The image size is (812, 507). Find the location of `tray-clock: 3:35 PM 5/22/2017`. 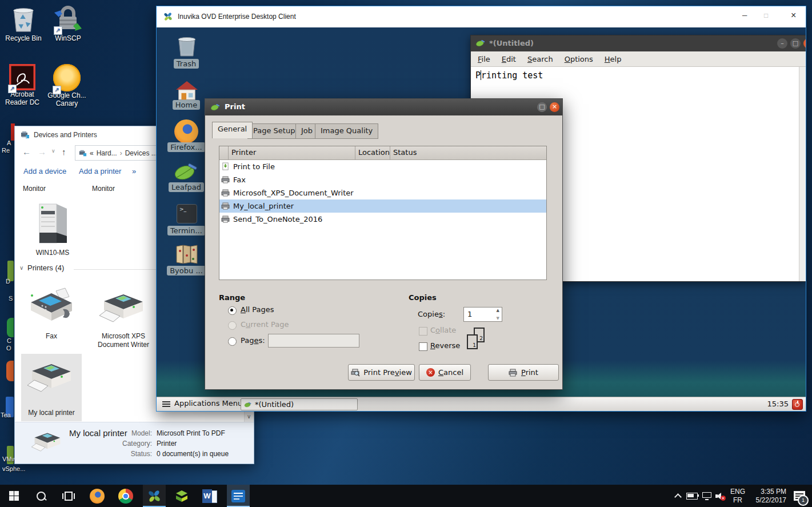

tray-clock: 3:35 PM 5/22/2017 is located at coordinates (767, 496).